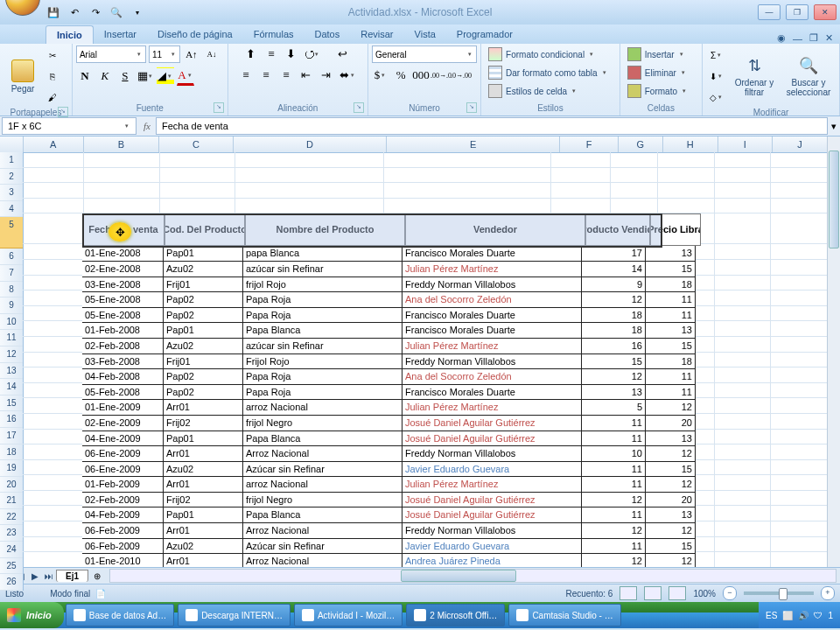 The height and width of the screenshot is (630, 840). Describe the element at coordinates (455, 615) in the screenshot. I see `taskbar-item: 2 Microsoft Offi…` at that location.